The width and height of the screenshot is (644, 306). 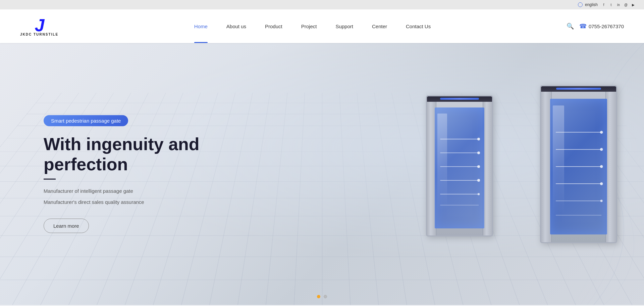 What do you see at coordinates (460, 168) in the screenshot?
I see `gate-left-glass` at bounding box center [460, 168].